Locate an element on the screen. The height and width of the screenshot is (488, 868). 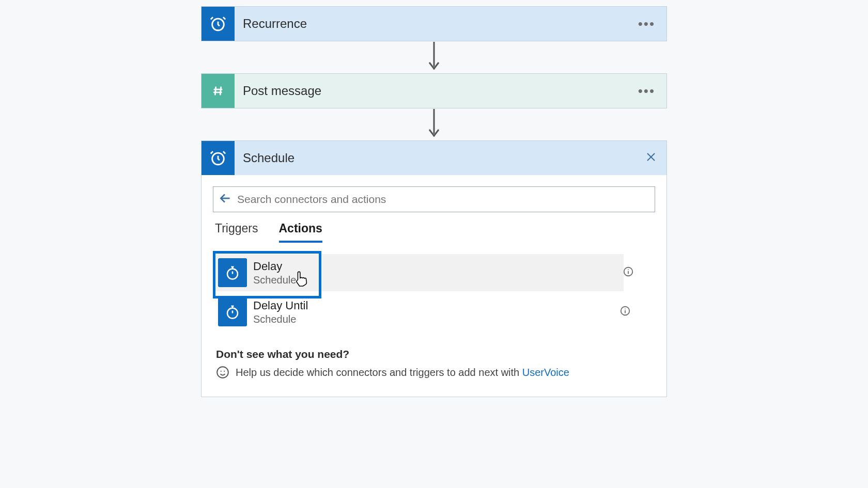
footer-help-text: Help us decide which connectors and trig… is located at coordinates (379, 372).